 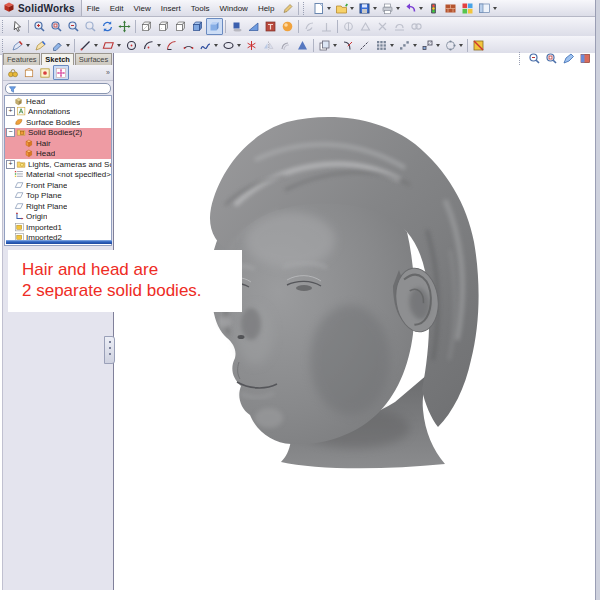 What do you see at coordinates (56, 26) in the screenshot?
I see `zoom-area-icon` at bounding box center [56, 26].